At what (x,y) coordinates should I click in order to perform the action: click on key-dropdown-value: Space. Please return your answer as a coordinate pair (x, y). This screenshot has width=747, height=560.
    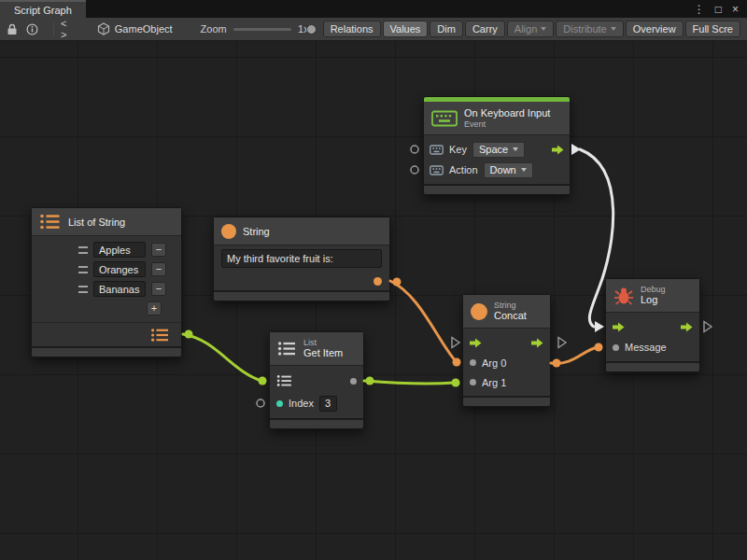
    Looking at the image, I should click on (493, 149).